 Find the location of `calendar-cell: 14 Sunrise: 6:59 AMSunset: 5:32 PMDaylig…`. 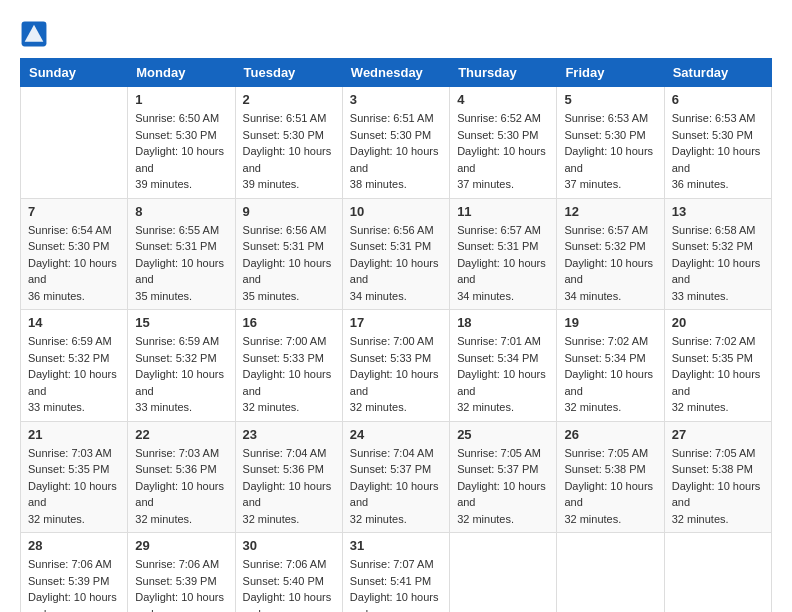

calendar-cell: 14 Sunrise: 6:59 AMSunset: 5:32 PMDaylig… is located at coordinates (74, 366).